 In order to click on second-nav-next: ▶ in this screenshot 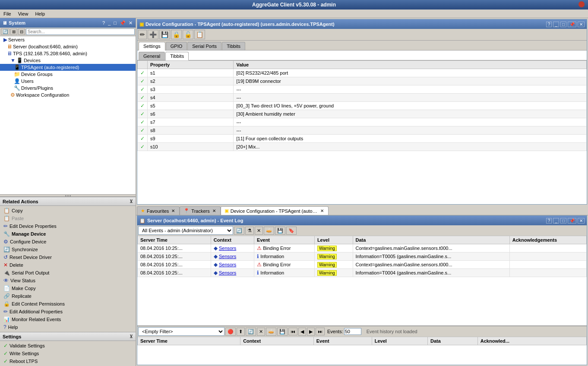, I will do `click(311, 331)`.